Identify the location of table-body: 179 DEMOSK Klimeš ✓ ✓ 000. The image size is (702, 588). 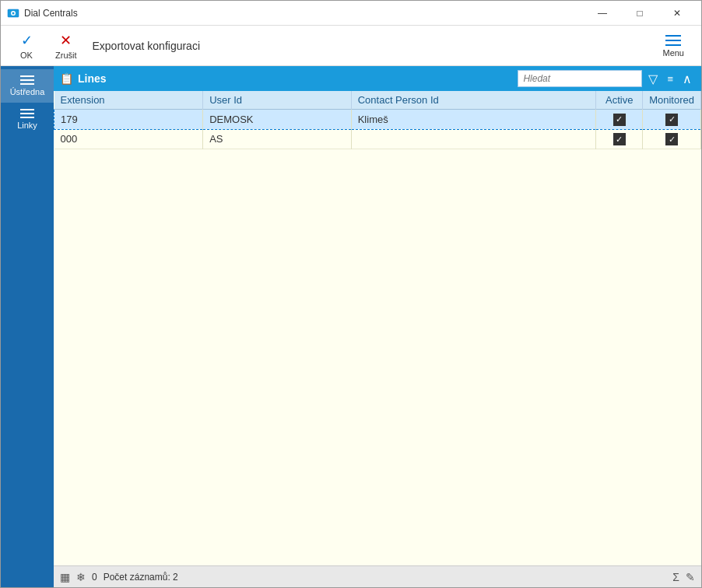
(378, 129).